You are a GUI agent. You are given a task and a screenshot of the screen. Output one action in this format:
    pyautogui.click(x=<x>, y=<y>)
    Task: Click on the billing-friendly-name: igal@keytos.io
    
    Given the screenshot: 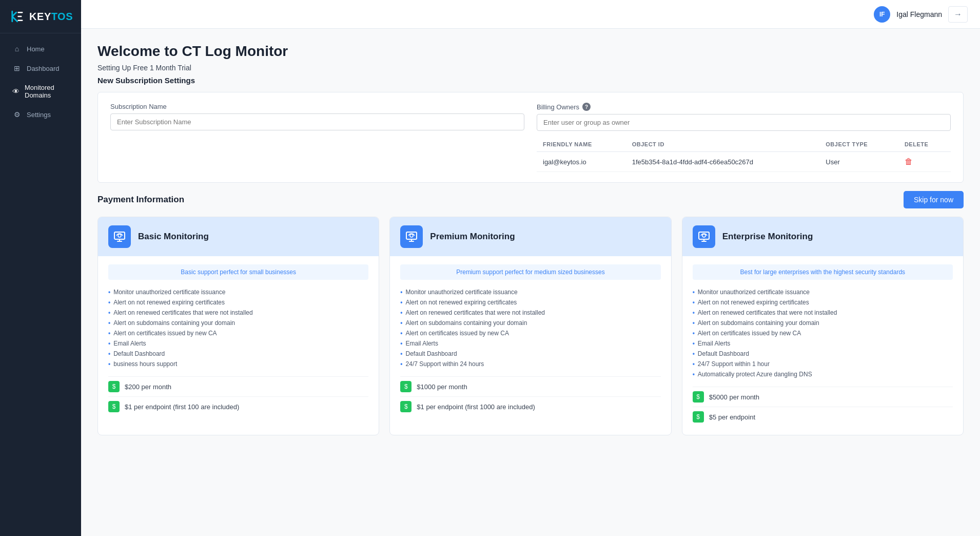 What is the action you would take?
    pyautogui.click(x=581, y=162)
    